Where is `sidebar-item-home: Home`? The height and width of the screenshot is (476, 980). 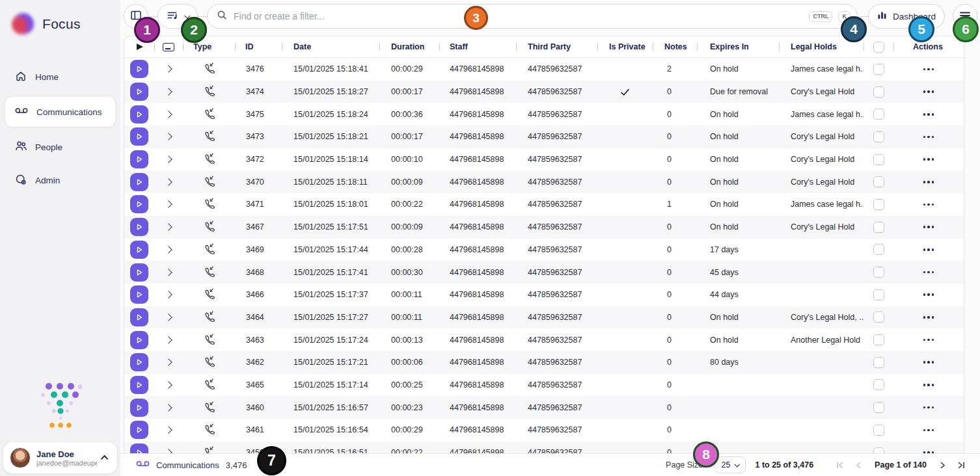 sidebar-item-home: Home is located at coordinates (60, 77).